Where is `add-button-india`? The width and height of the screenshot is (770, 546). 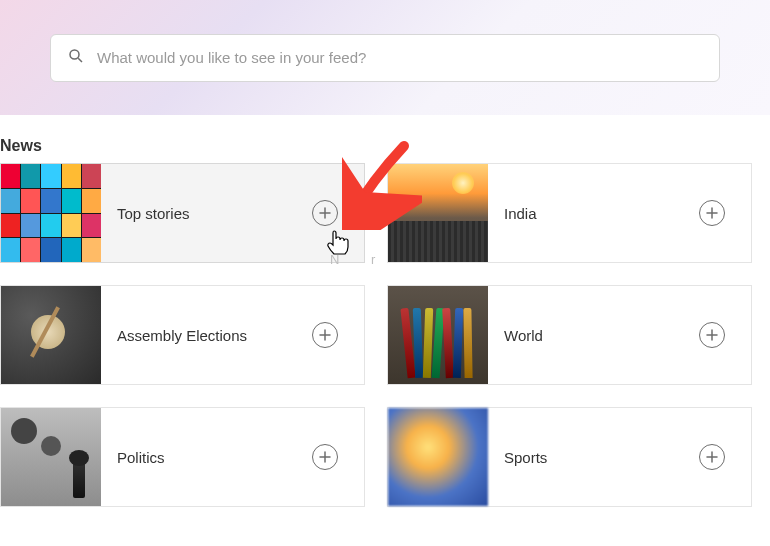 add-button-india is located at coordinates (712, 213).